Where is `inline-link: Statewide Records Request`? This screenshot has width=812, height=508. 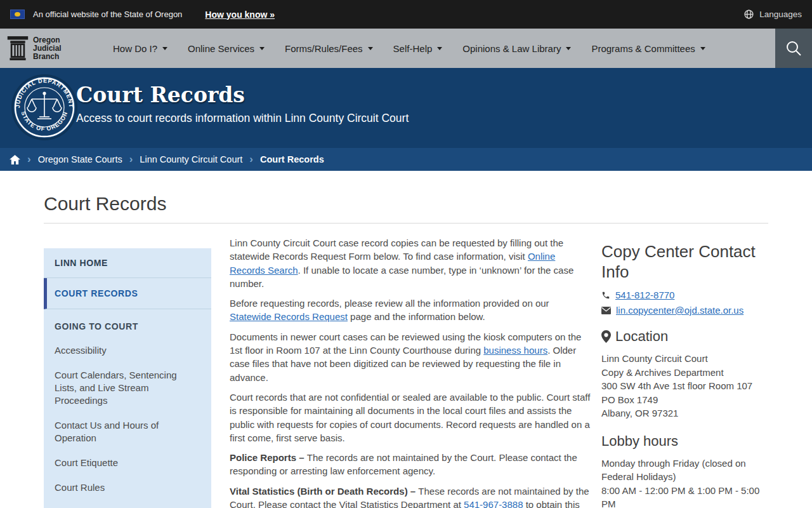
inline-link: Statewide Records Request is located at coordinates (289, 316).